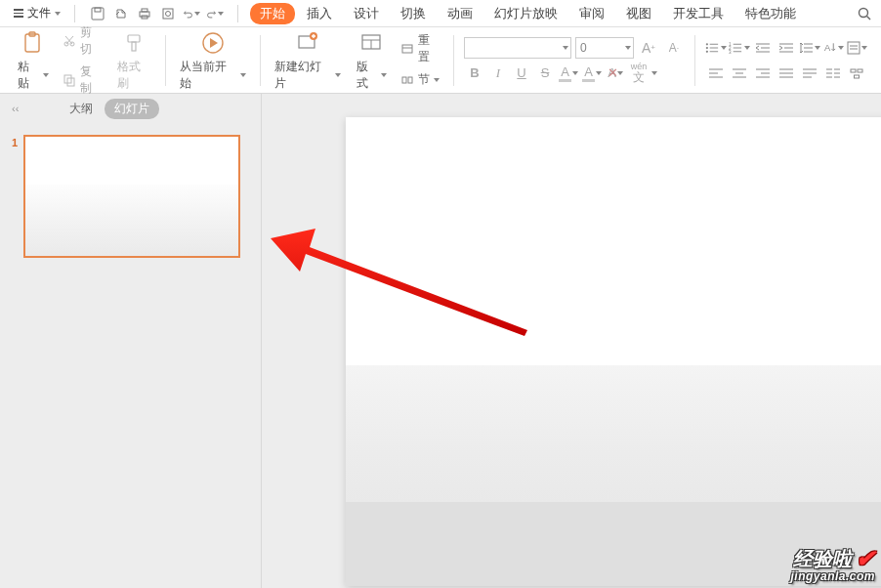  Describe the element at coordinates (372, 61) in the screenshot. I see `layout-button: 版式` at that location.